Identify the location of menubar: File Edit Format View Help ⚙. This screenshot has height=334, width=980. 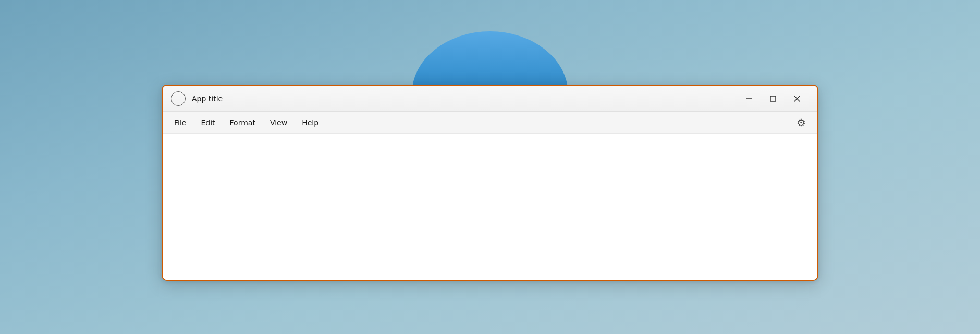
(490, 123).